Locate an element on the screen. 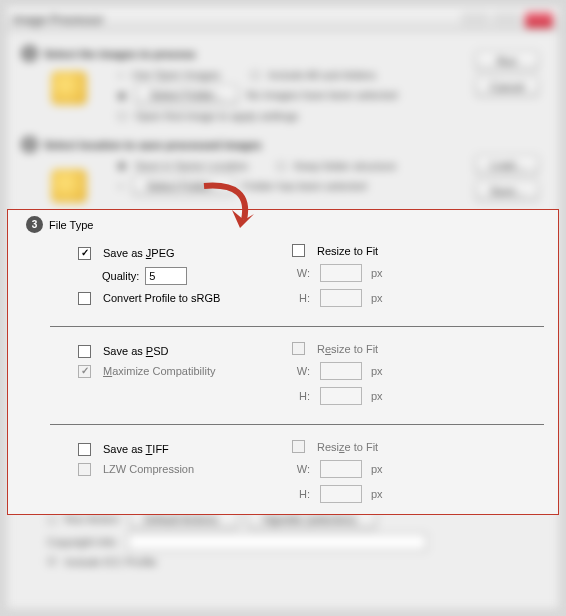 This screenshot has height=616, width=566. jpeg-w-label: W: is located at coordinates (301, 273).